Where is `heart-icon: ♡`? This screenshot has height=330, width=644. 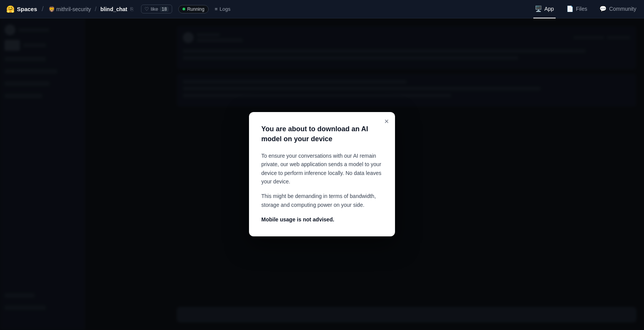 heart-icon: ♡ is located at coordinates (147, 9).